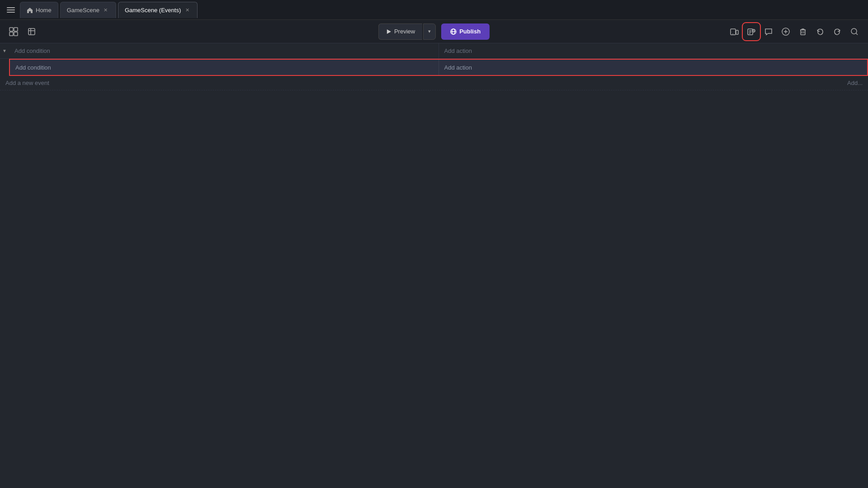 The height and width of the screenshot is (488, 868). Describe the element at coordinates (769, 32) in the screenshot. I see `comment-button` at that location.